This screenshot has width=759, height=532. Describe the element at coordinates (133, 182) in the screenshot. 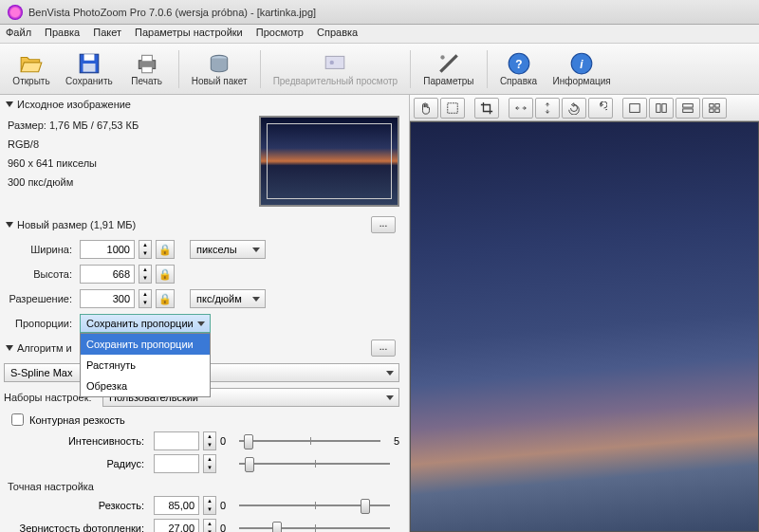

I see `source-dpi: 300 пкс/дюйм` at that location.